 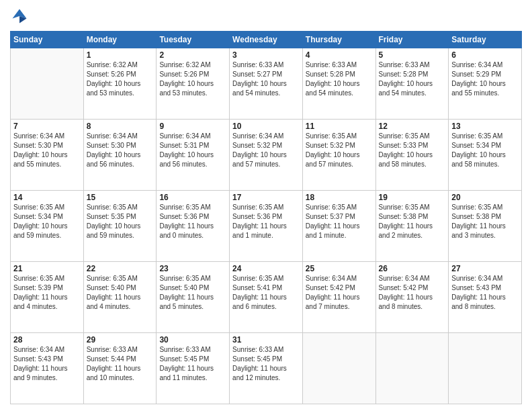 I want to click on calendar-cell: 23Sunrise: 6:35 AMSunset: 5:40 PMDayligh…, so click(x=193, y=298).